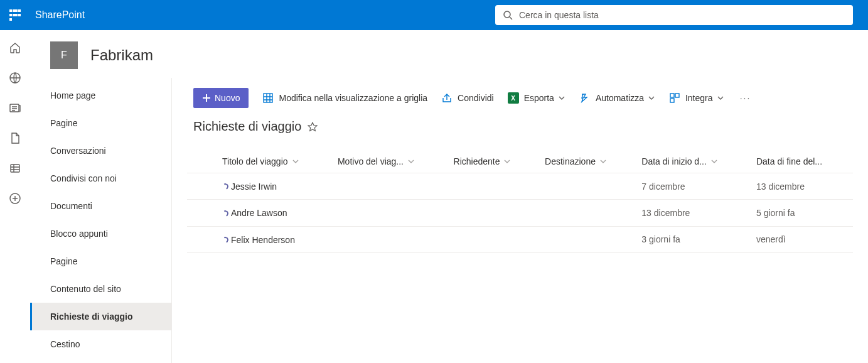 Image resolution: width=868 pixels, height=363 pixels. I want to click on cell-end-date: 5 giorni fa, so click(802, 213).